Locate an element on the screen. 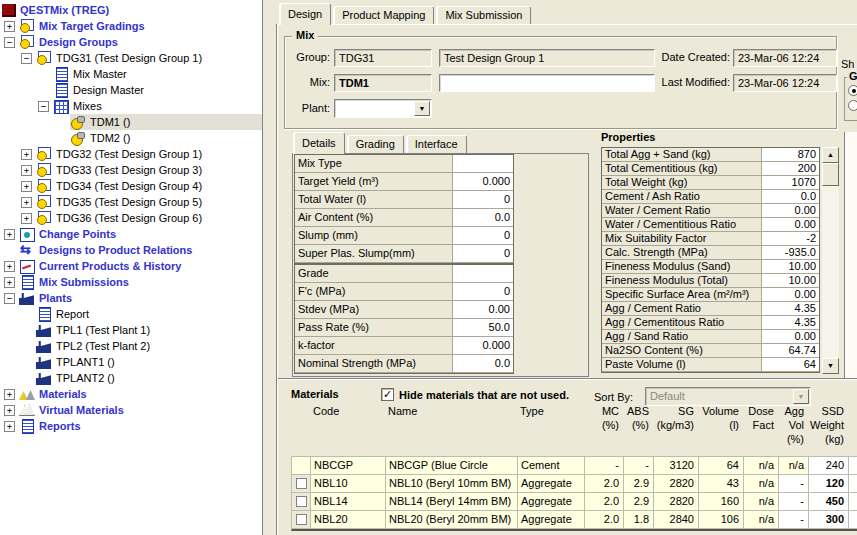 The width and height of the screenshot is (857, 535). grid-row-value: 50.0 is located at coordinates (483, 328).